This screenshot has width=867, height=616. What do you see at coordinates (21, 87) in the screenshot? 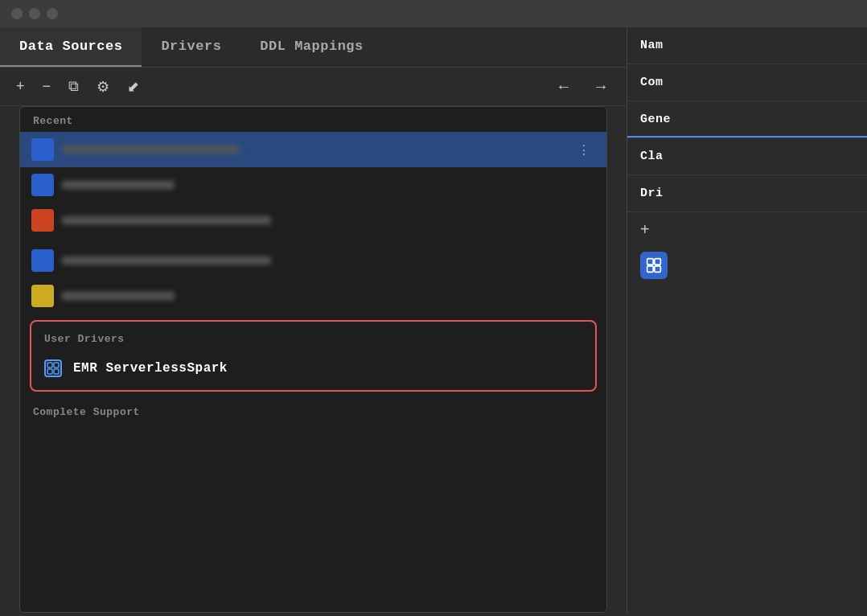
I see `add-button: +` at bounding box center [21, 87].